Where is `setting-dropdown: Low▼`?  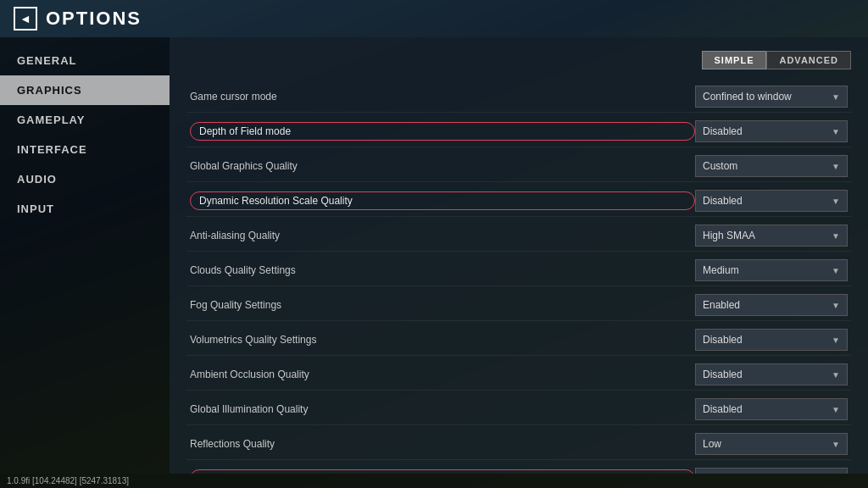
setting-dropdown: Low▼ is located at coordinates (771, 444).